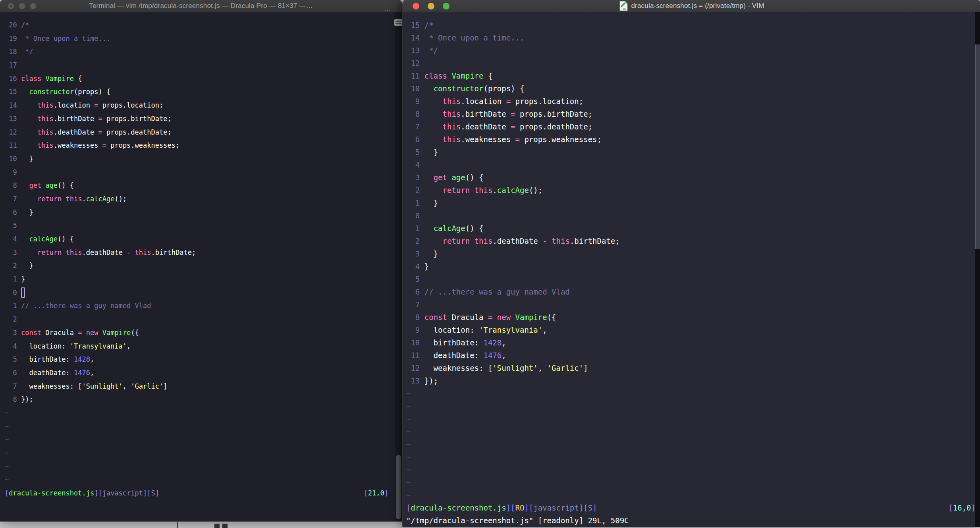 This screenshot has height=528, width=980. What do you see at coordinates (201, 92) in the screenshot?
I see `code-line: 15 constructor(props) {` at bounding box center [201, 92].